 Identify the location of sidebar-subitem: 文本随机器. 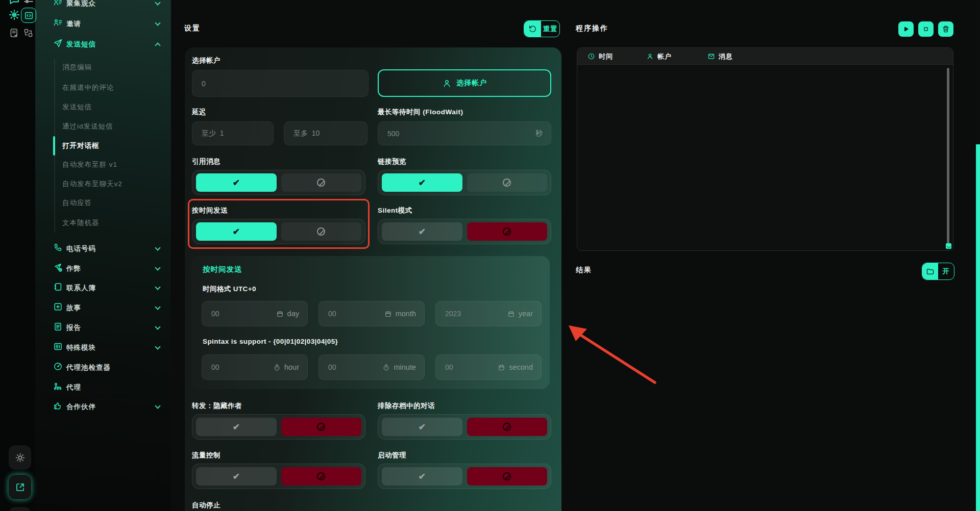
(81, 223).